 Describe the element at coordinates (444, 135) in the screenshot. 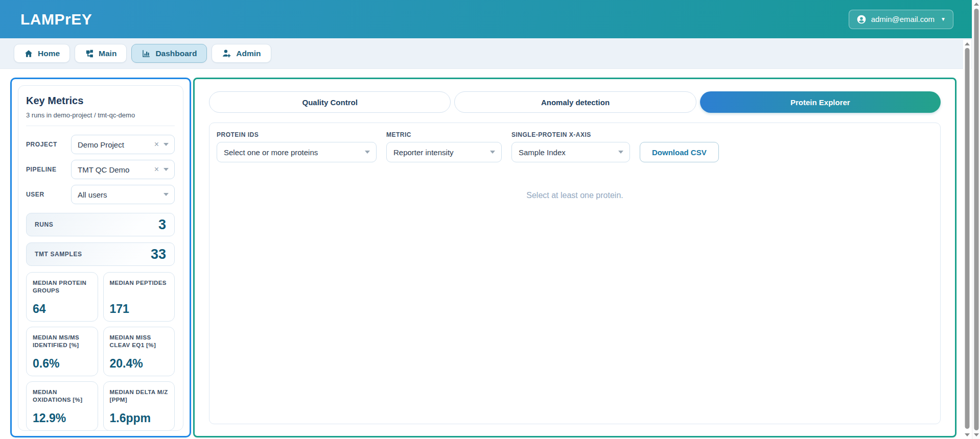

I see `metric-label: METRIC` at that location.